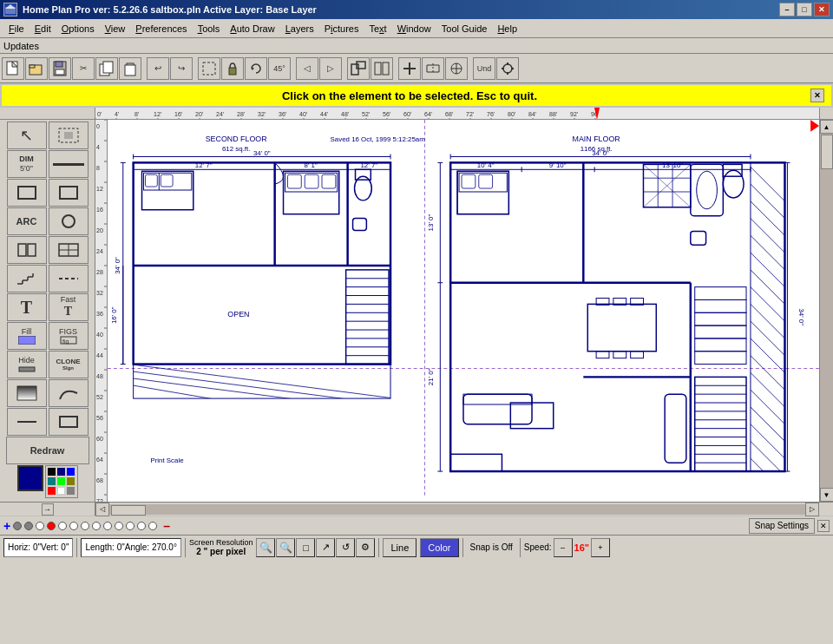  What do you see at coordinates (130, 69) in the screenshot?
I see `toolbar-paste` at bounding box center [130, 69].